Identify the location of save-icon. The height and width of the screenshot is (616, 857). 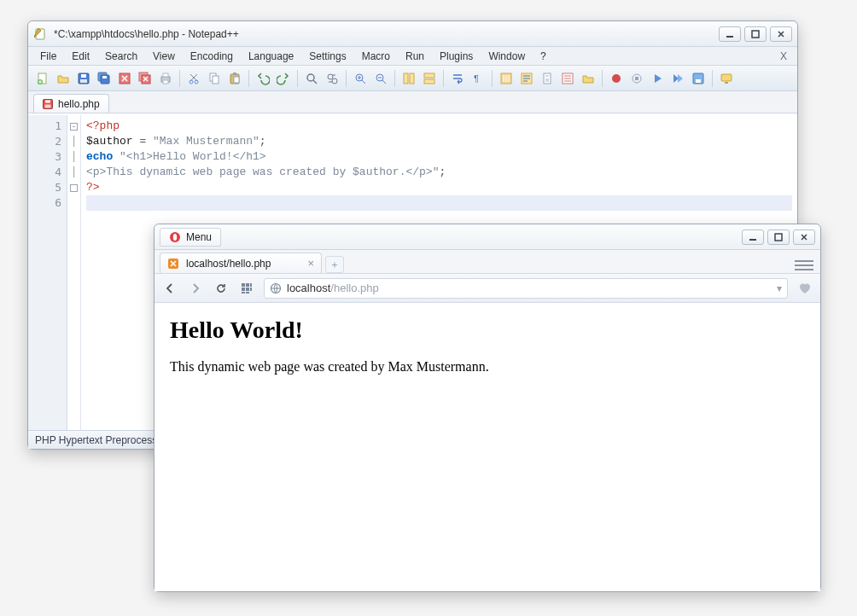
(84, 78).